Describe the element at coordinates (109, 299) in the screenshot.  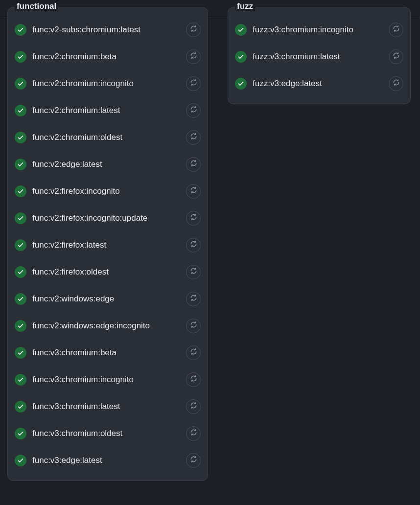
I see `job-label: func:v2:windows:edge` at that location.